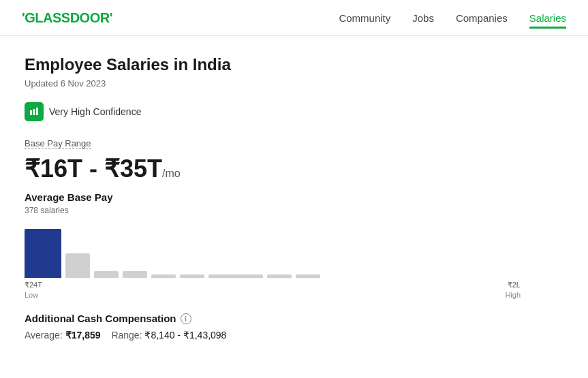  Describe the element at coordinates (58, 144) in the screenshot. I see `base-pay-label: Base Pay Range` at that location.